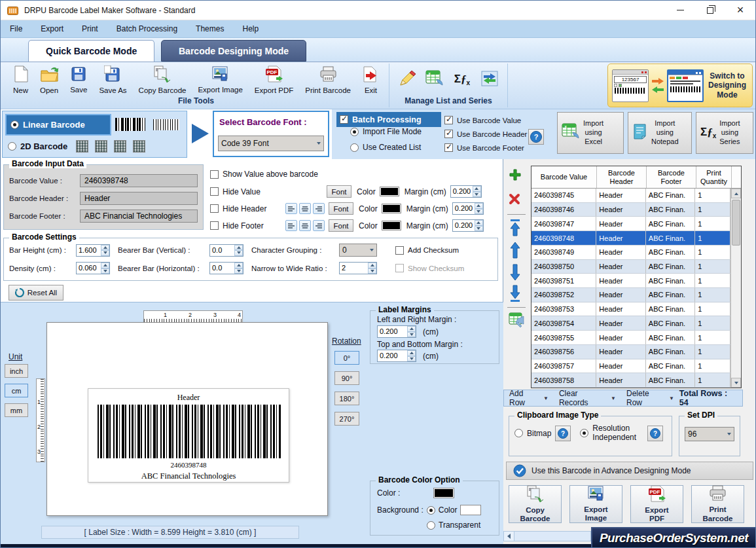 The width and height of the screenshot is (756, 548). What do you see at coordinates (518, 320) in the screenshot?
I see `strip-export-excel-icon` at bounding box center [518, 320].